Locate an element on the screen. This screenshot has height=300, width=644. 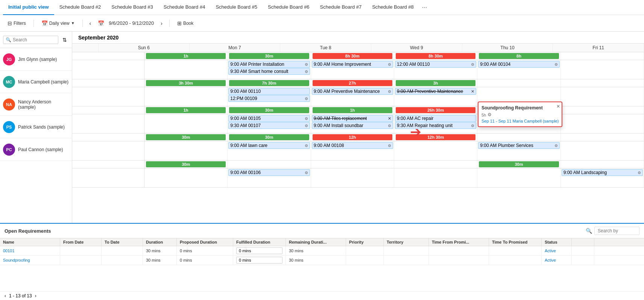
td-time-to is located at coordinates (515, 260).